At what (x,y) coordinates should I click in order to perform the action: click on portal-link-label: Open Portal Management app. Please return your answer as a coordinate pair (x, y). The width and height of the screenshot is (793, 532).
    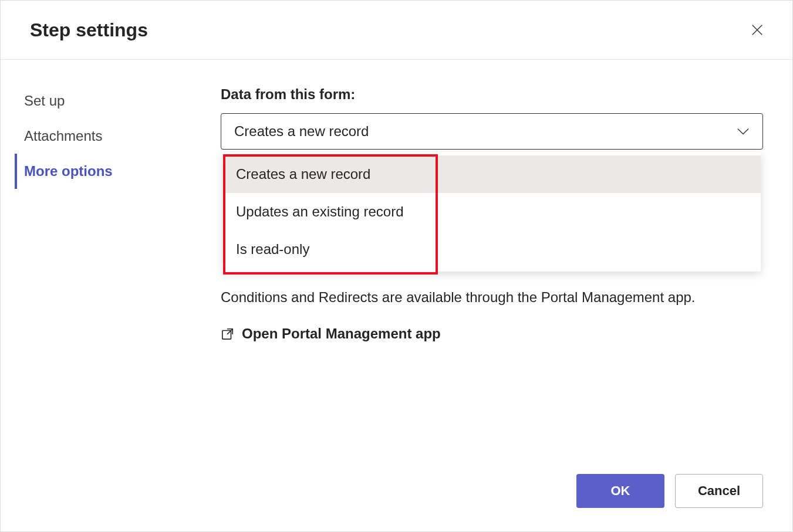
    Looking at the image, I should click on (342, 334).